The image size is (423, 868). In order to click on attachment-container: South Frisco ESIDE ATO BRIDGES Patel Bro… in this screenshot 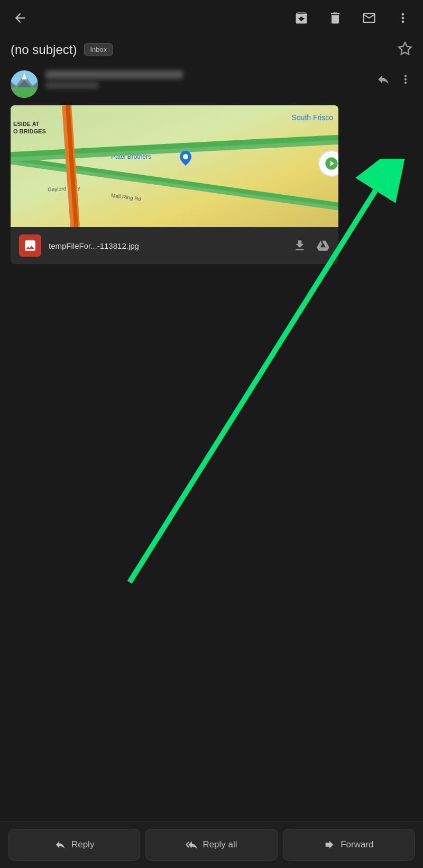, I will do `click(174, 185)`.